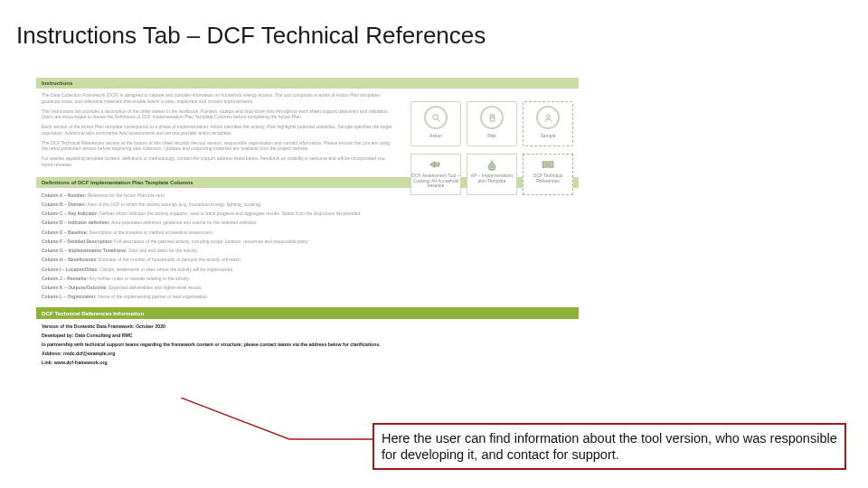 The image size is (868, 488). Describe the element at coordinates (307, 278) in the screenshot. I see `list-item: Column J – Remarks: Any further notes or…` at that location.